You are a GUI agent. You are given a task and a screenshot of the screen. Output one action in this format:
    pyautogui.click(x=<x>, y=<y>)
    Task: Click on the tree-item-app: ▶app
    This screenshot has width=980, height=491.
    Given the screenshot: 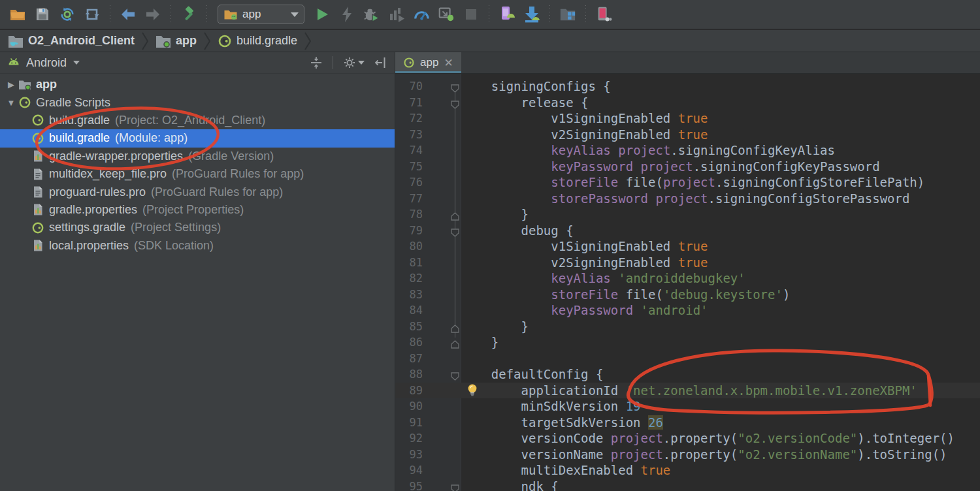 What is the action you would take?
    pyautogui.click(x=197, y=85)
    